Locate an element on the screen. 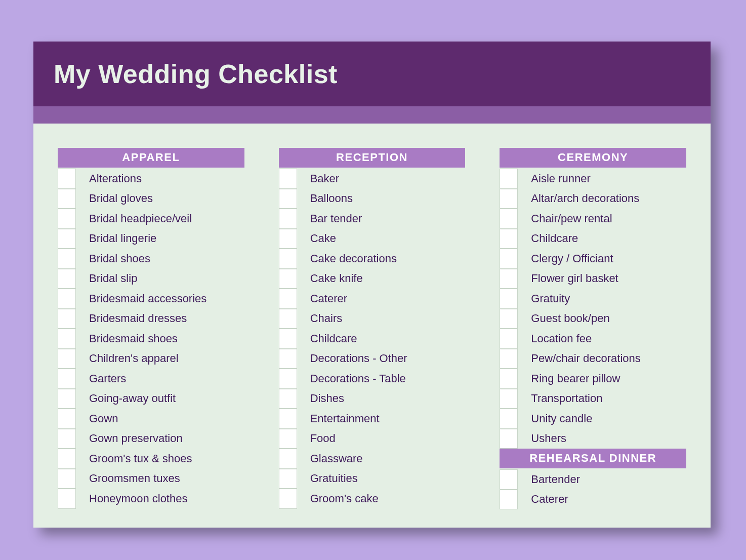  checklist-item-label: Aisle runner is located at coordinates (608, 179).